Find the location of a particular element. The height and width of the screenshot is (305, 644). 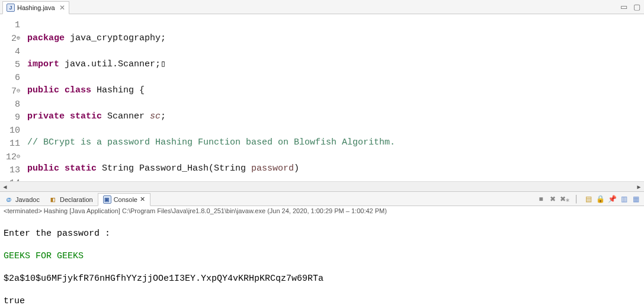

display-selected-button: ▥ is located at coordinates (624, 199).